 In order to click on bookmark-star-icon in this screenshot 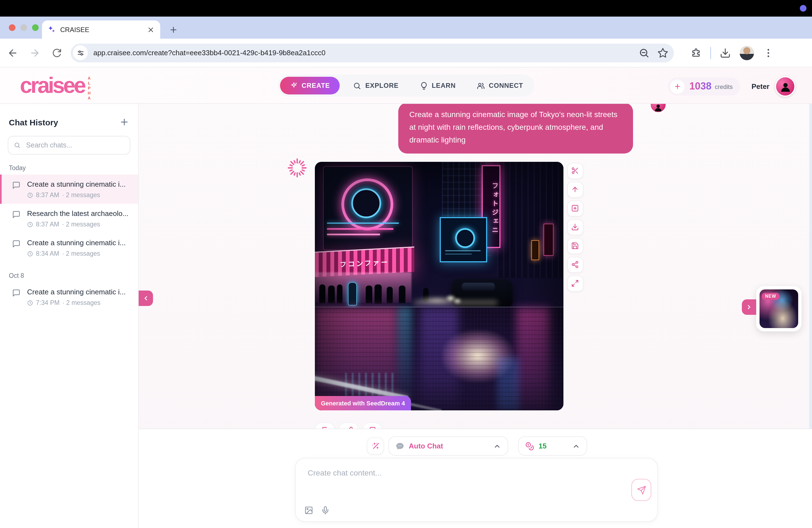, I will do `click(663, 53)`.